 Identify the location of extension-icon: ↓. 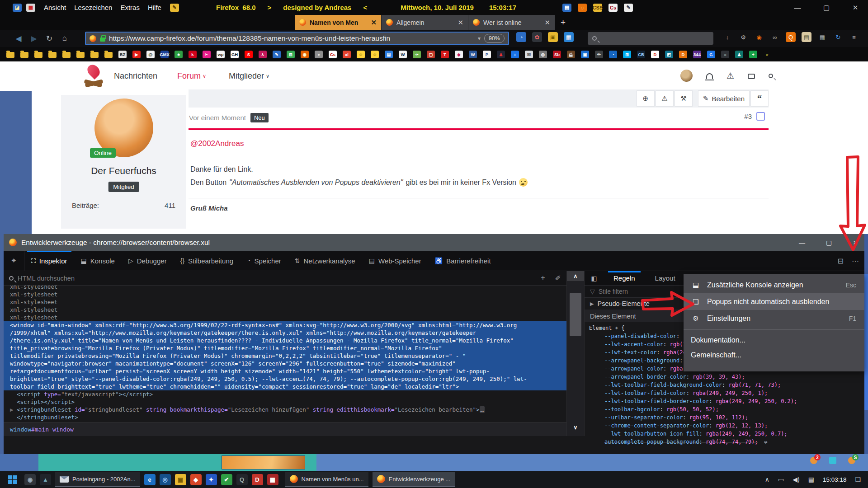
(727, 37).